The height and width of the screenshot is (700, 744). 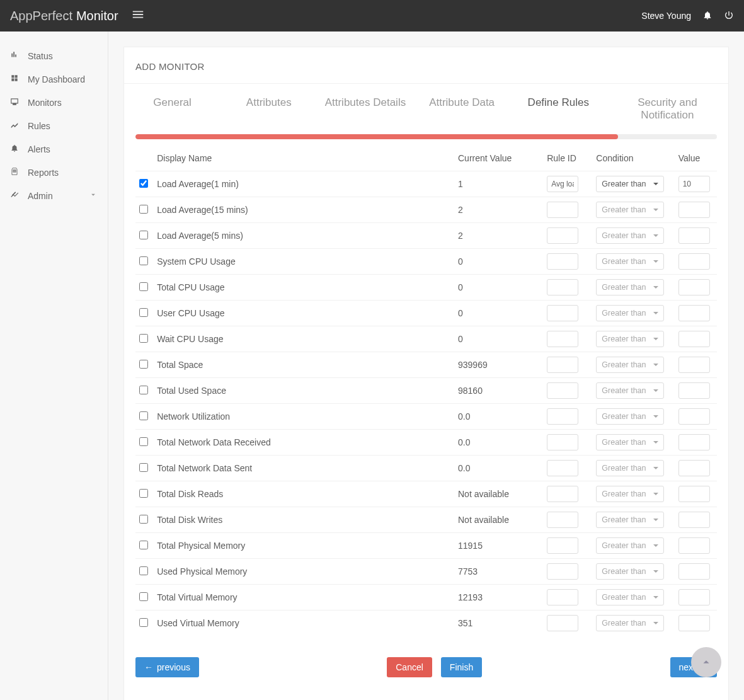 What do you see at coordinates (365, 109) in the screenshot?
I see `tab-attributes-details: Attributes Details` at bounding box center [365, 109].